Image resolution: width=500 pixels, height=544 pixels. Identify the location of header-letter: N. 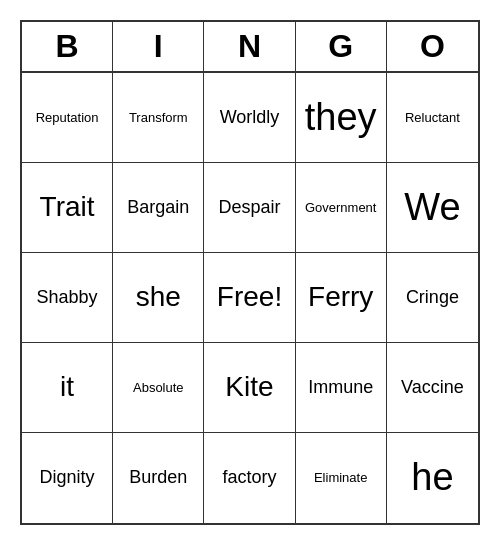
(250, 46).